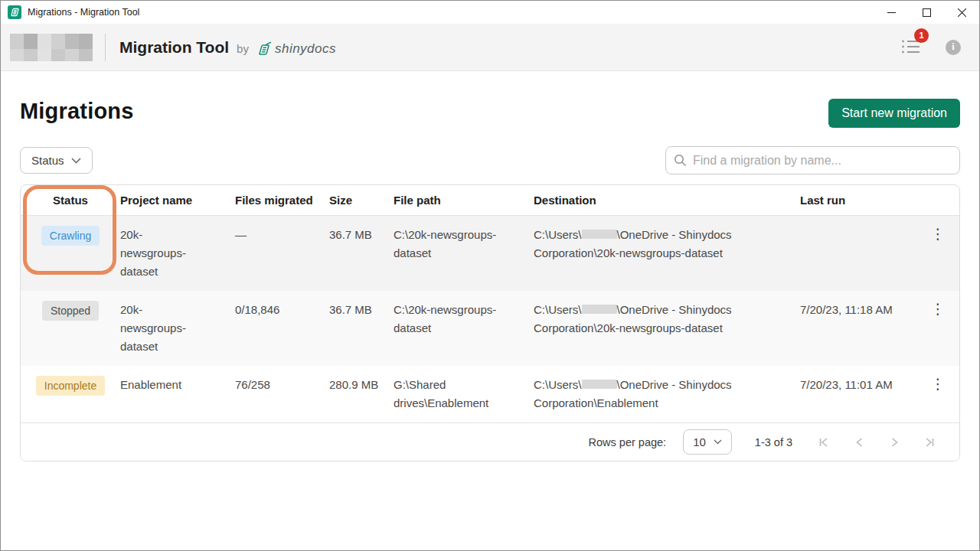  I want to click on info-icon: i, so click(953, 47).